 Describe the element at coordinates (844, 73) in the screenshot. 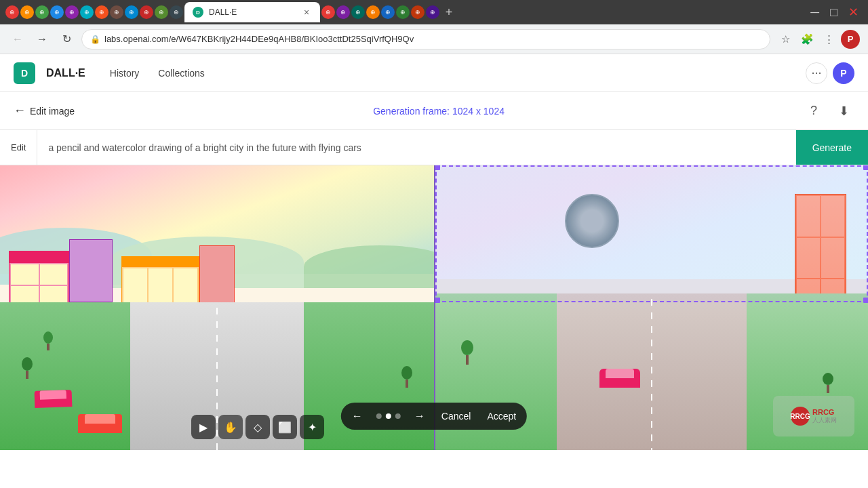

I see `user-profile-button: P` at that location.